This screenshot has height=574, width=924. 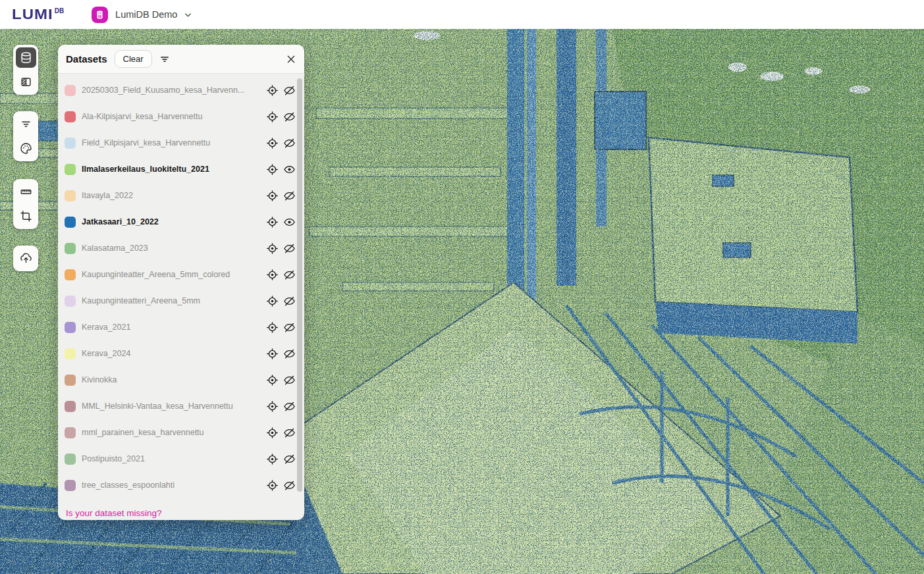 What do you see at coordinates (26, 216) in the screenshot?
I see `crop-tool-button` at bounding box center [26, 216].